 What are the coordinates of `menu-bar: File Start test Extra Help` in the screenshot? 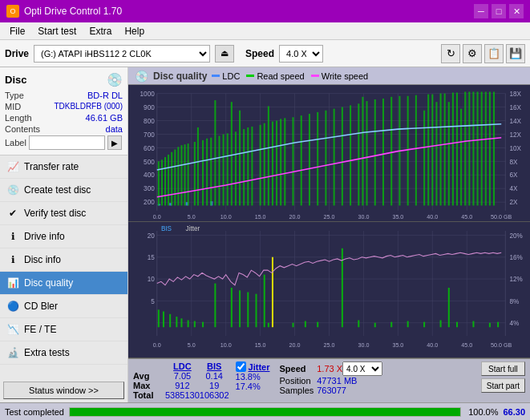 It's located at (265, 31).